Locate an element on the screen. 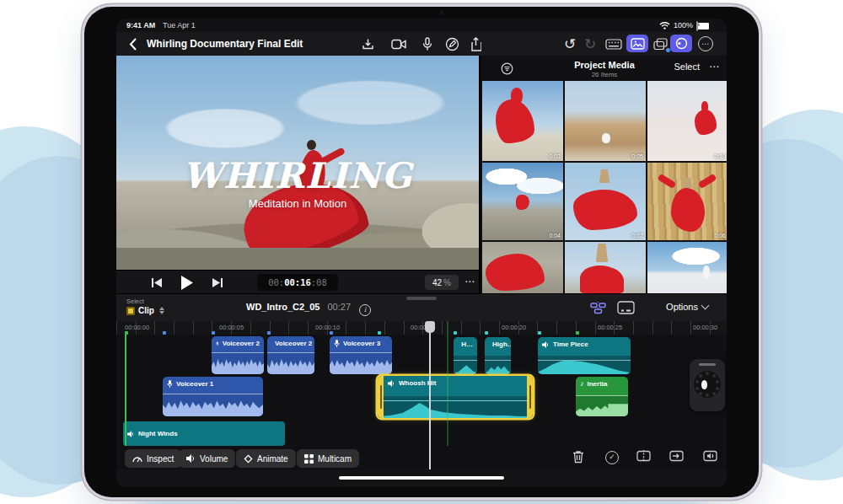  timeline-start-line is located at coordinates (126, 390).